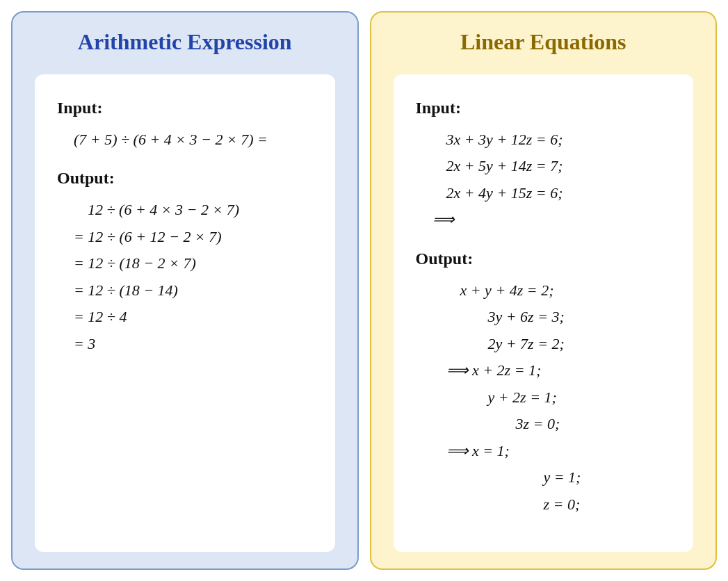 This screenshot has width=728, height=581. Describe the element at coordinates (544, 42) in the screenshot. I see `linear-title: Linear Equations` at that location.